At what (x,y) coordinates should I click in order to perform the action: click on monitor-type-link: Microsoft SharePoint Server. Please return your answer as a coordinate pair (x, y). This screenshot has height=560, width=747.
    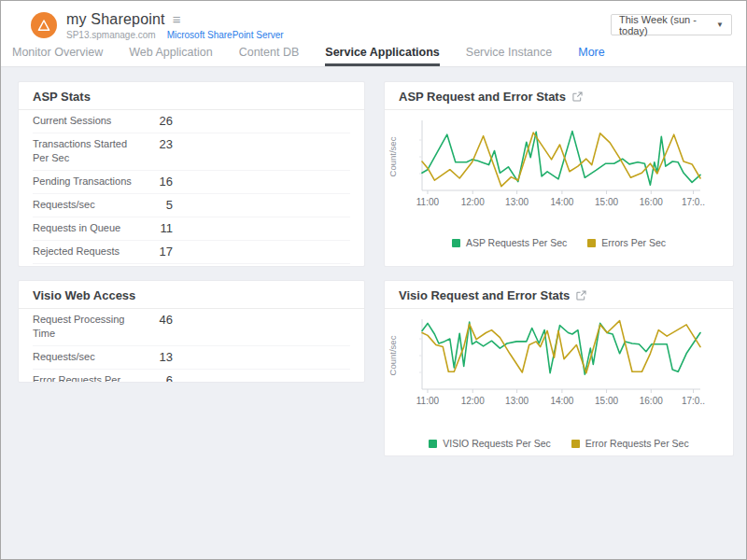
    Looking at the image, I should click on (226, 35).